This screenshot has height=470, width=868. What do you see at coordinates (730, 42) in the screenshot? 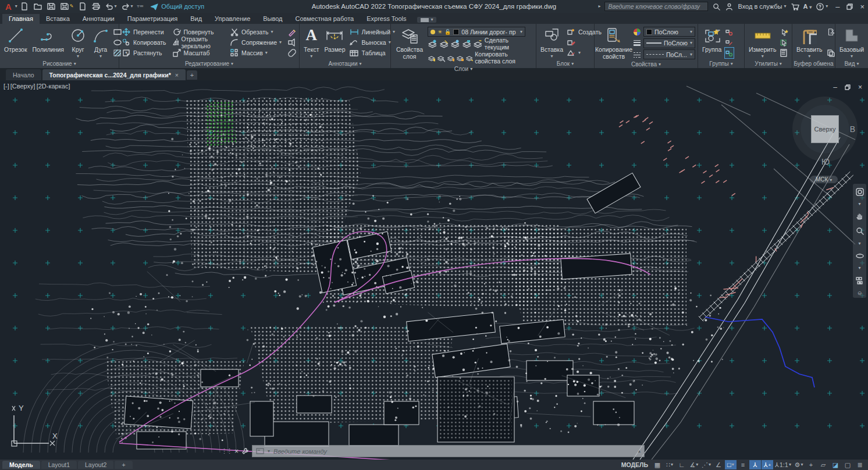
I see `group-edit-button` at bounding box center [730, 42].